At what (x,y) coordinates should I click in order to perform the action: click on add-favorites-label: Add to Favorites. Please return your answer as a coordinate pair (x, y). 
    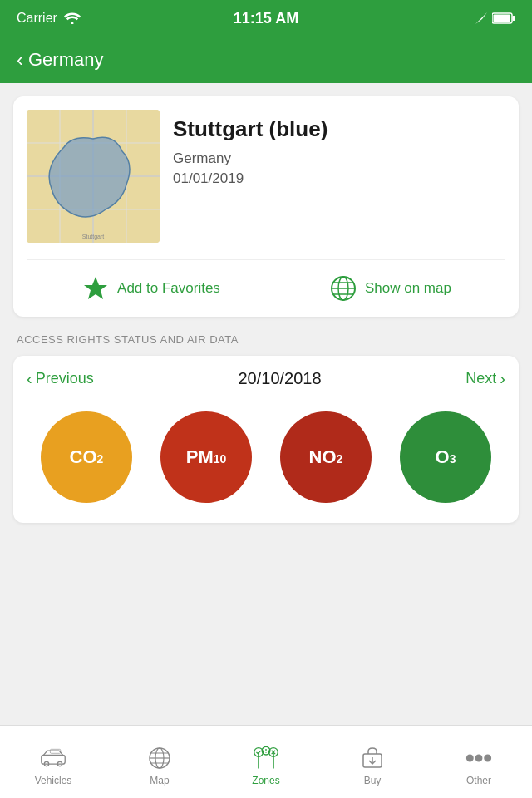
    Looking at the image, I should click on (169, 288).